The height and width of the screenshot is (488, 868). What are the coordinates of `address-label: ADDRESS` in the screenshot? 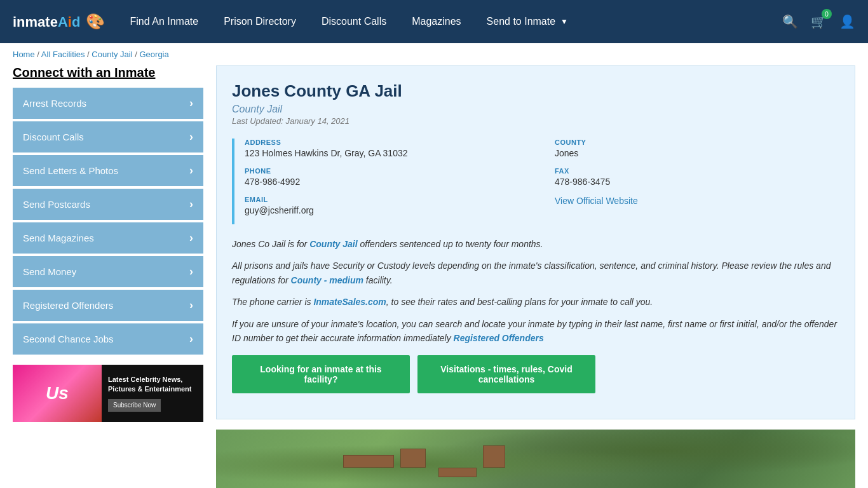 It's located at (387, 142).